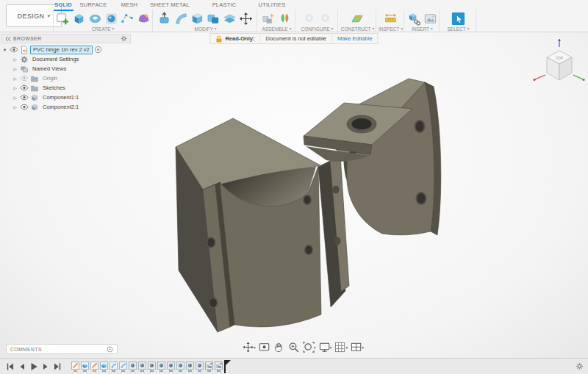 The width and height of the screenshot is (588, 374). Describe the element at coordinates (228, 367) in the screenshot. I see `timeline-playhead` at that location.